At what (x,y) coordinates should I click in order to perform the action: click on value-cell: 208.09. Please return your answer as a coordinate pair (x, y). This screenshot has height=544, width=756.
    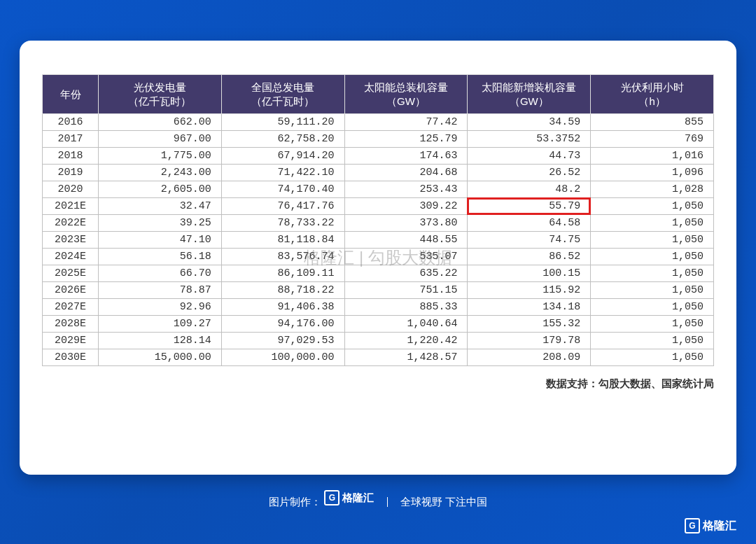
    Looking at the image, I should click on (529, 358).